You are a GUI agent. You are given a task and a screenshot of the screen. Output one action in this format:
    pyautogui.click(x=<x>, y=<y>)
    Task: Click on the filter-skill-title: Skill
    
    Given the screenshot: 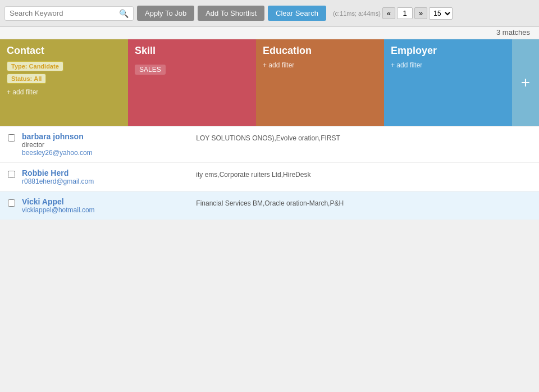 What is the action you would take?
    pyautogui.click(x=192, y=51)
    